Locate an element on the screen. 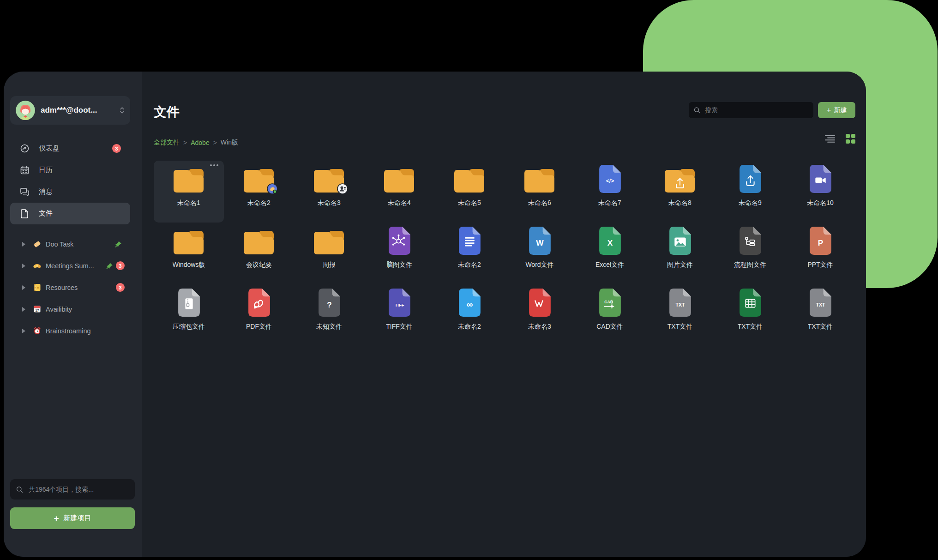 The height and width of the screenshot is (560, 938). file-item: ∞ 未命名2 is located at coordinates (469, 315).